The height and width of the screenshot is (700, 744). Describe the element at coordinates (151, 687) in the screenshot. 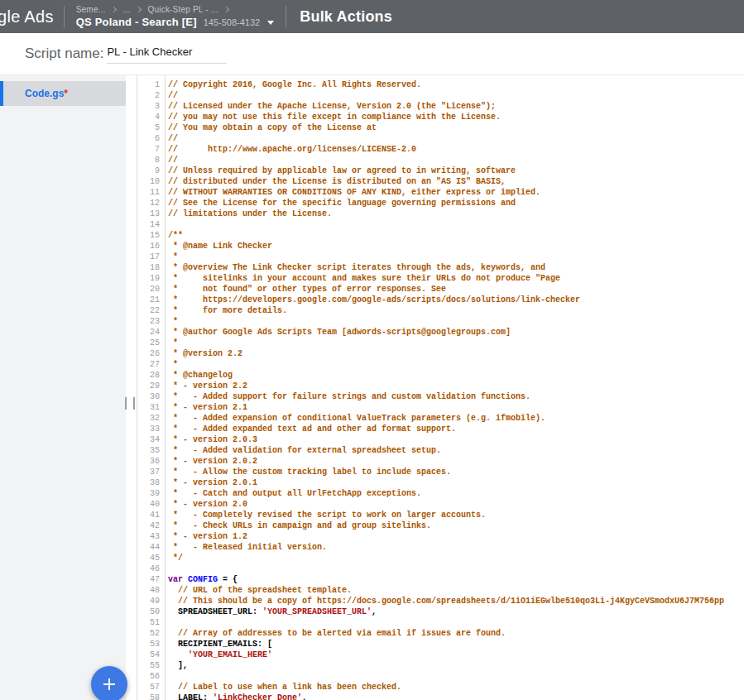

I see `line-number: 57` at that location.